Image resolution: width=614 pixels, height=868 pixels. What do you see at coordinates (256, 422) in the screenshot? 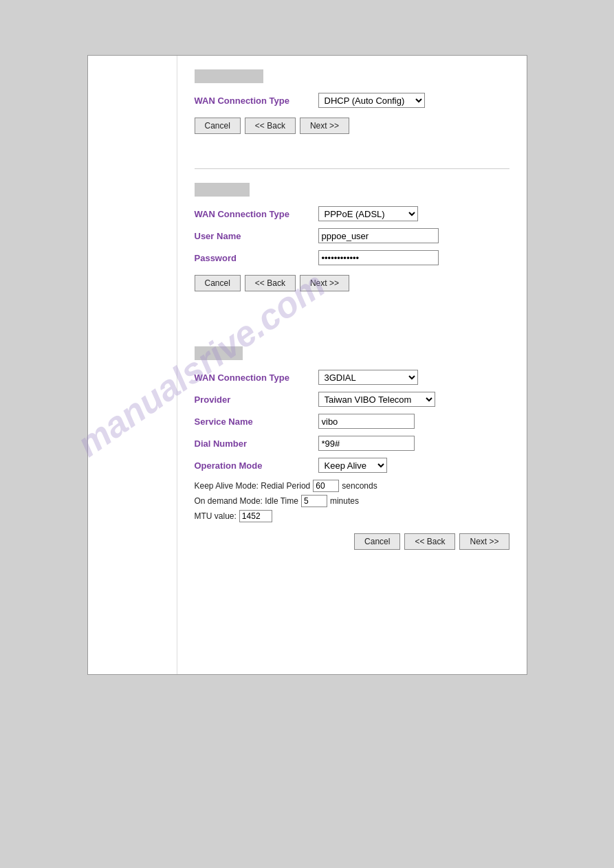
I see `section3-service-label: Service Name` at bounding box center [256, 422].